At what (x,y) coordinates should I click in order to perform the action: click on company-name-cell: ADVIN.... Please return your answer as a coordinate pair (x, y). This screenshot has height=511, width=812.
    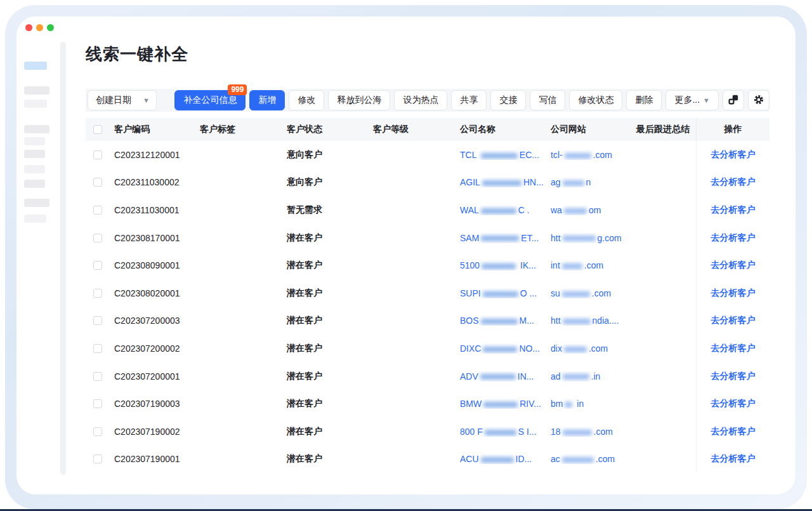
    Looking at the image, I should click on (505, 376).